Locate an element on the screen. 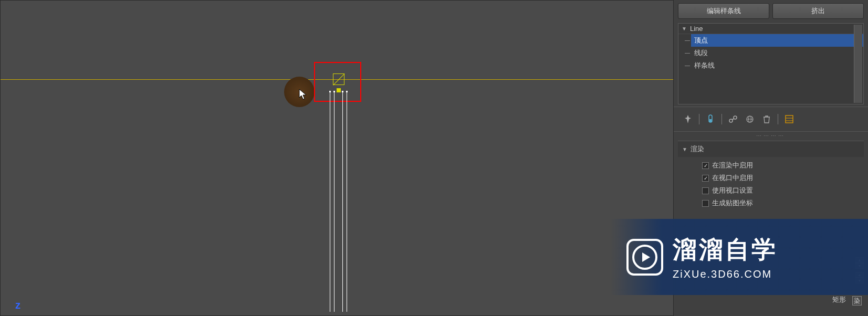 This screenshot has height=316, width=868. option-use-viewport-settings: 使用视口设置 is located at coordinates (771, 191).